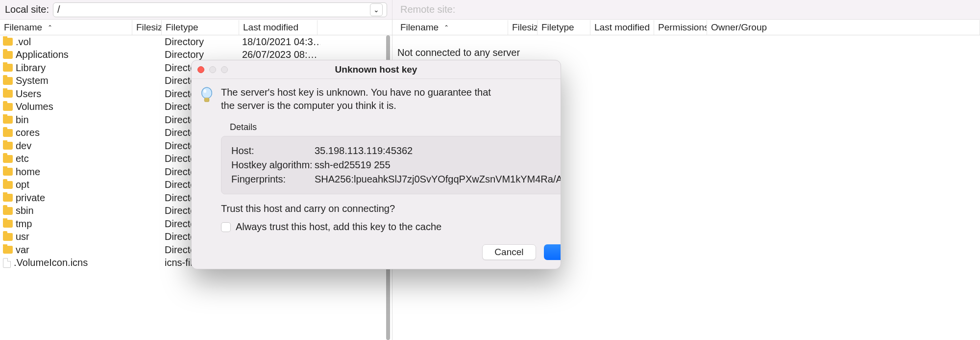 The width and height of the screenshot is (980, 340). I want to click on file-name: sbin, so click(24, 211).